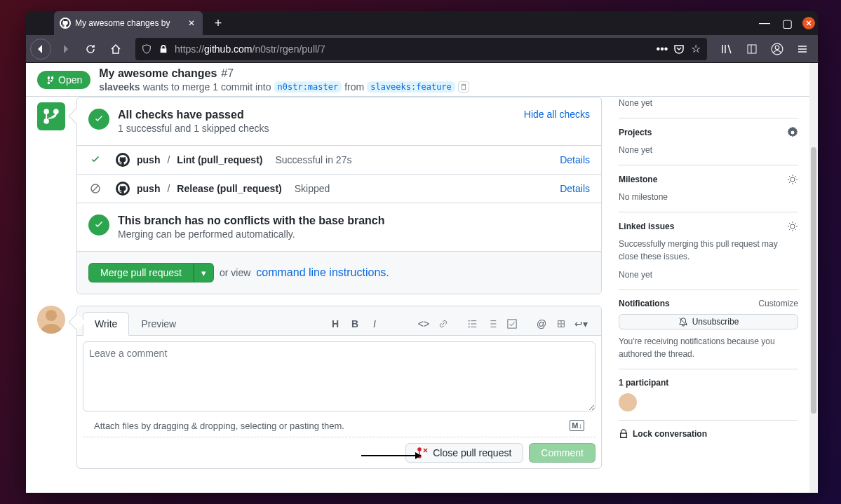  Describe the element at coordinates (219, 426) in the screenshot. I see `attach-hint: Attach files by dragging & dropping, sel…` at that location.